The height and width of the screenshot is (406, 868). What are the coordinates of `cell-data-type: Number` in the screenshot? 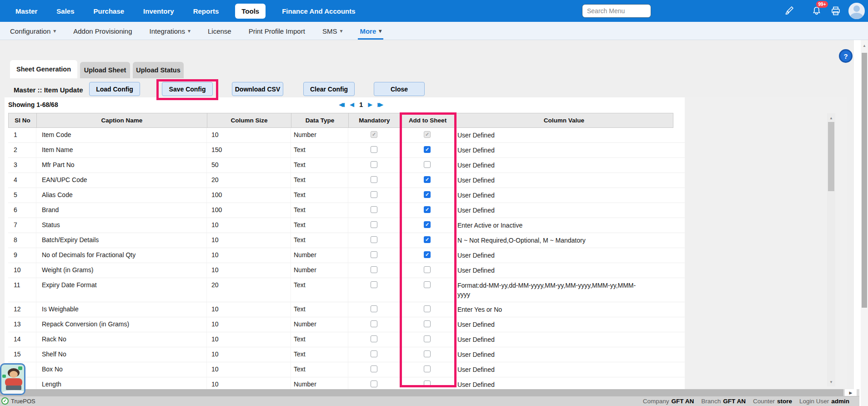 It's located at (320, 135).